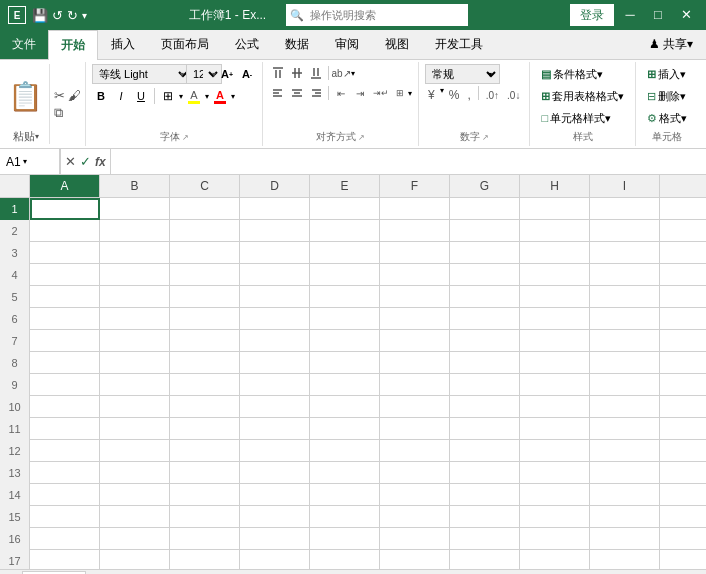  Describe the element at coordinates (485, 495) in the screenshot. I see `cell-G14` at that location.